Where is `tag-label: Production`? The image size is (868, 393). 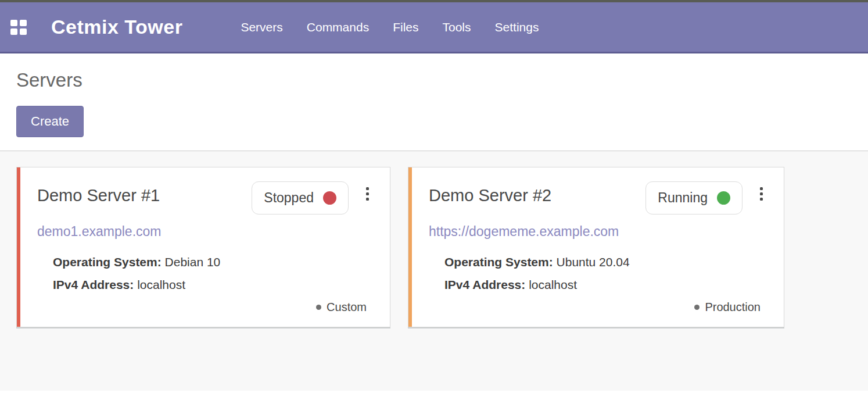 tag-label: Production is located at coordinates (733, 307).